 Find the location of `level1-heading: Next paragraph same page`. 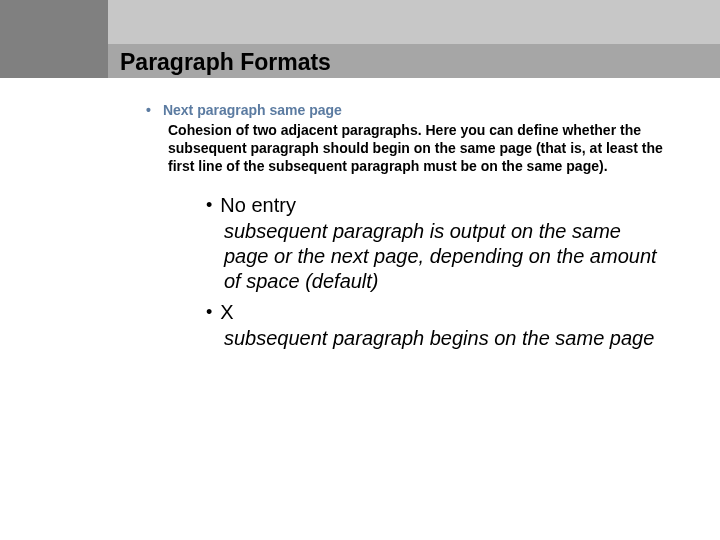

level1-heading: Next paragraph same page is located at coordinates (252, 110).